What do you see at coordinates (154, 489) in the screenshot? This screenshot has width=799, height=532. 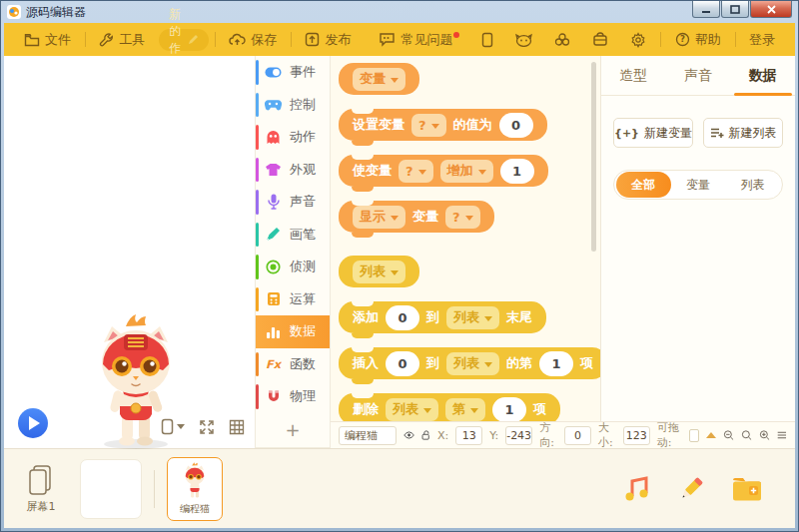 I see `sprite-divider` at bounding box center [154, 489].